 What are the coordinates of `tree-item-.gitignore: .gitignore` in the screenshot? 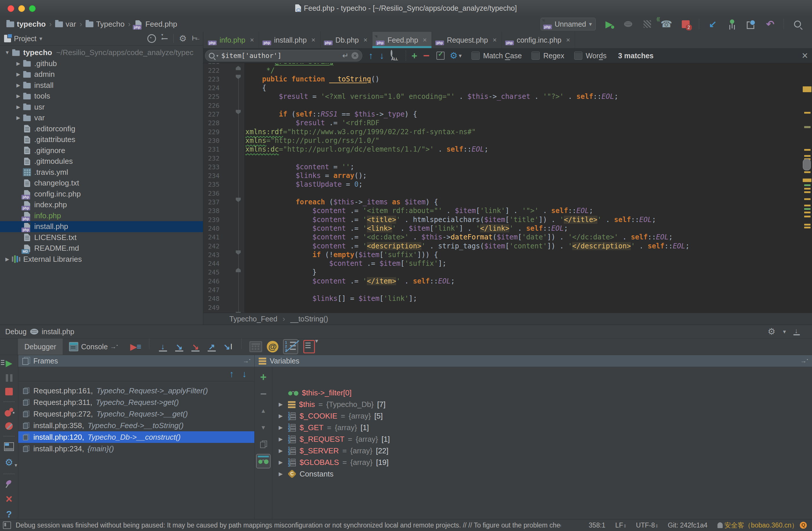 It's located at (102, 151).